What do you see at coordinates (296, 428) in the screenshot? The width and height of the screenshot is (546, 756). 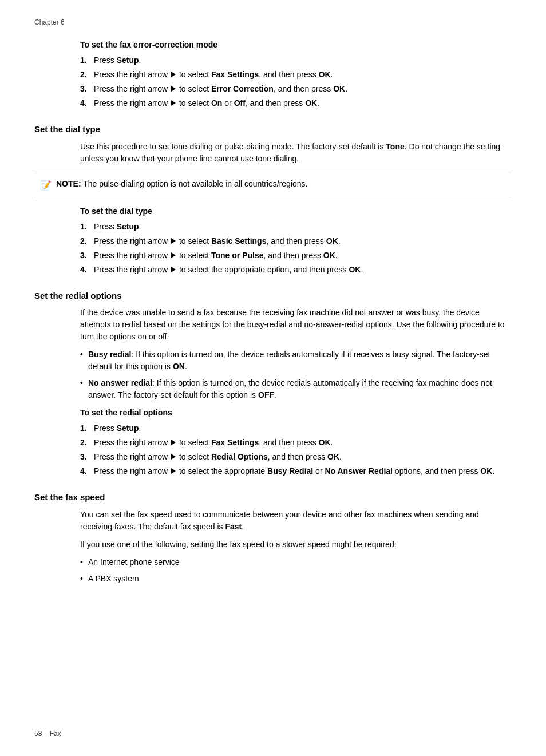 I see `redial-step-1: 1. Press Setup.` at bounding box center [296, 428].